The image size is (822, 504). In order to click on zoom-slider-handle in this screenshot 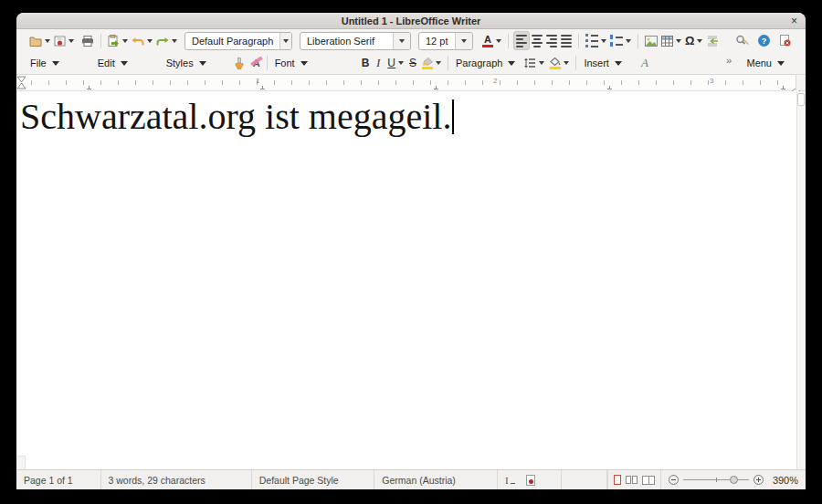, I will do `click(734, 480)`.